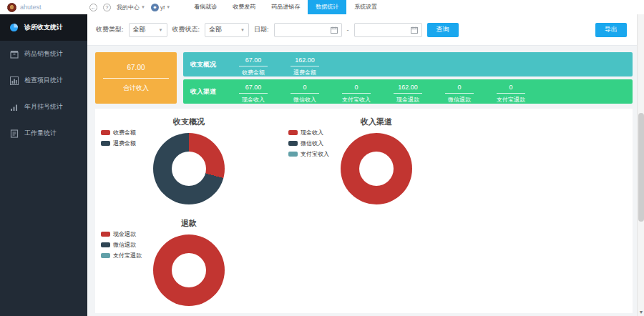 The image size is (644, 316). Describe the element at coordinates (322, 7) in the screenshot. I see `top-header: ahutest ← ? 我的中心 ▼ ☻ yf ▼ 看病就诊 收费发药 药品进销…` at that location.